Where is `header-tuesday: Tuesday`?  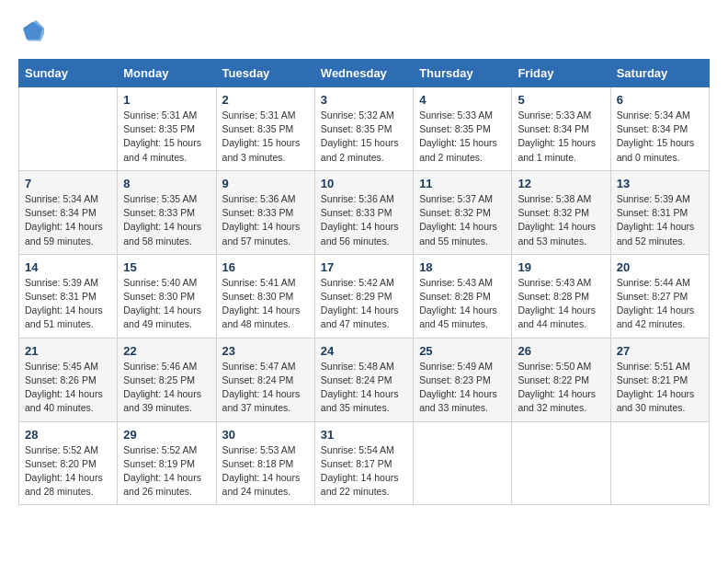 header-tuesday: Tuesday is located at coordinates (265, 74).